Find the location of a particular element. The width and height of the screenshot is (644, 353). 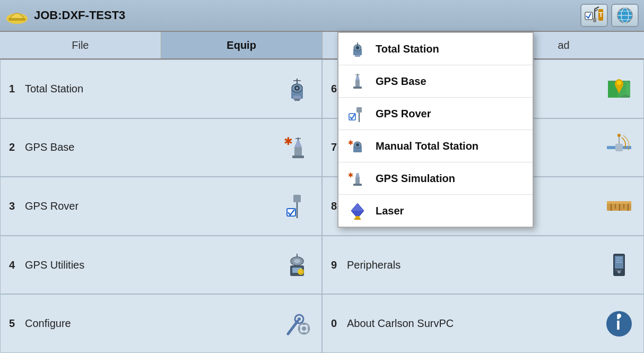

about-icon: i is located at coordinates (619, 324).